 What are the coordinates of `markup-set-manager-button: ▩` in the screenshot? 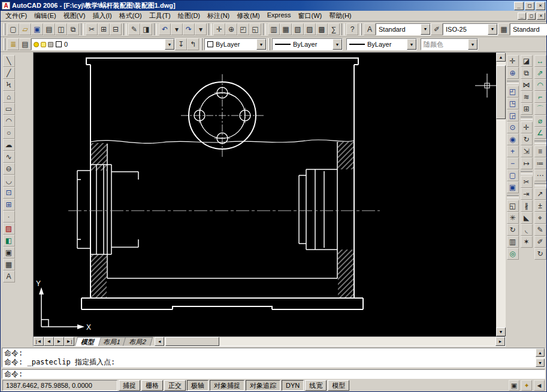 It's located at (322, 29).